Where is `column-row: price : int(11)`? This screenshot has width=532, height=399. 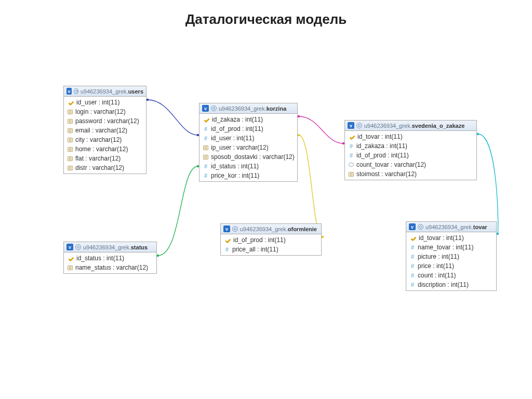
column-row: price : int(11) is located at coordinates (451, 266).